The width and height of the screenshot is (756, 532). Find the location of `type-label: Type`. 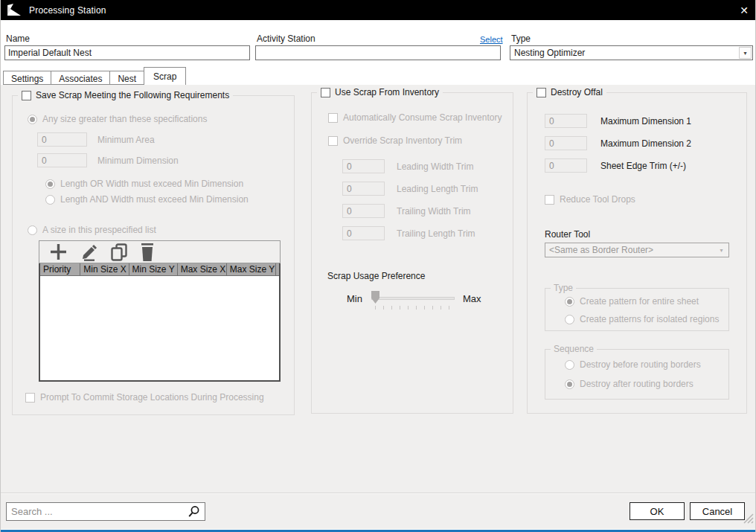

type-label: Type is located at coordinates (521, 39).